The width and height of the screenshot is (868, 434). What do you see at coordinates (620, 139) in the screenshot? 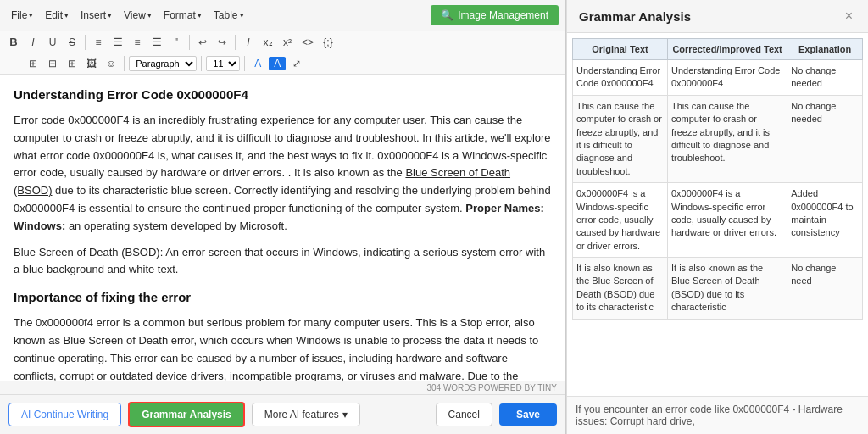
I see `original-text-cell: This can cause the computer to crash or …` at bounding box center [620, 139].